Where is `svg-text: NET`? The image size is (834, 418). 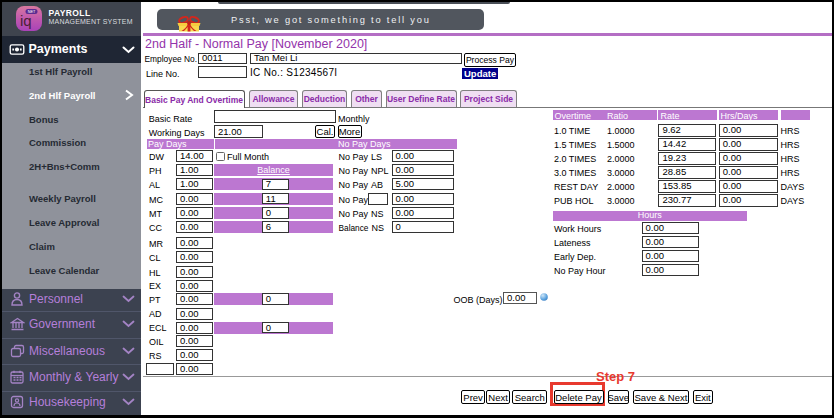
svg-text: NET is located at coordinates (32, 12).